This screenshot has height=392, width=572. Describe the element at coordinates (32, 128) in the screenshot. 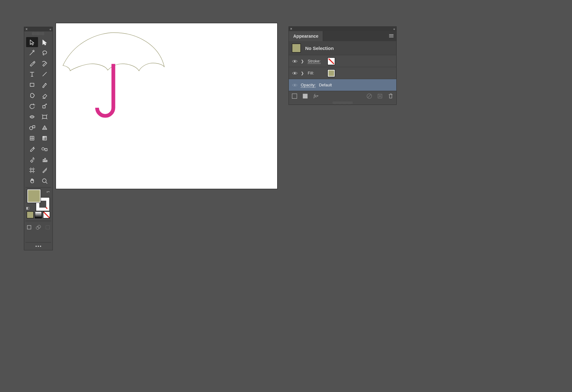

I see `shape-builder-tool` at that location.